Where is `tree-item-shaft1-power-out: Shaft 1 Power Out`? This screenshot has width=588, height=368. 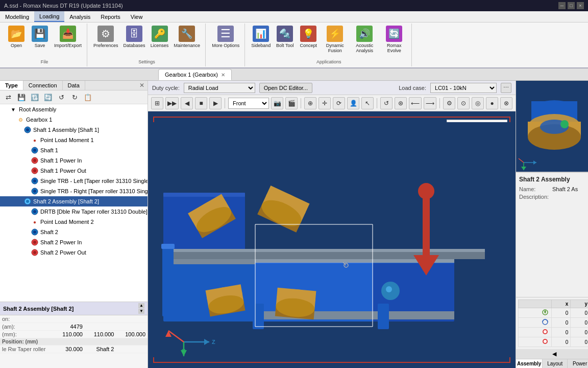
tree-item-shaft1-power-out: Shaft 1 Power Out is located at coordinates (74, 171).